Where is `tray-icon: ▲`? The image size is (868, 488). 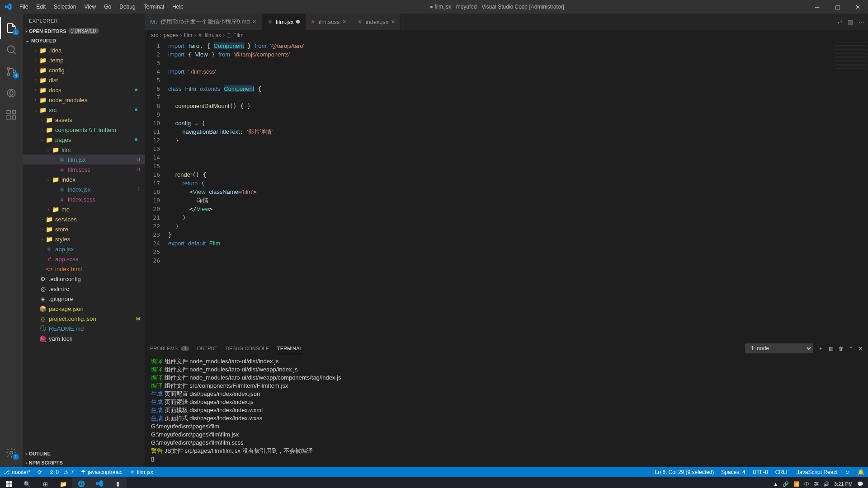
tray-icon: ▲ is located at coordinates (776, 484).